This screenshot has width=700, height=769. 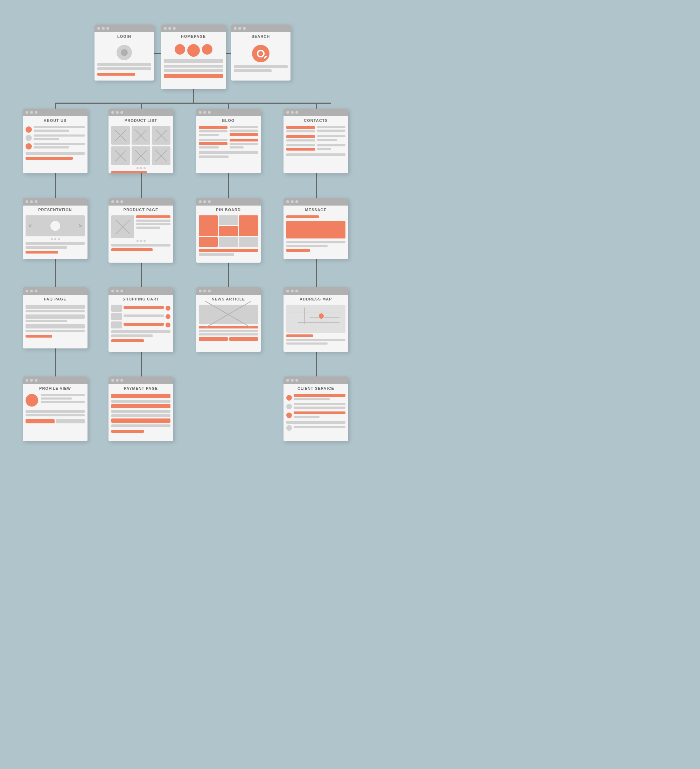 I want to click on aboutus-card: ABOUT US, so click(x=55, y=141).